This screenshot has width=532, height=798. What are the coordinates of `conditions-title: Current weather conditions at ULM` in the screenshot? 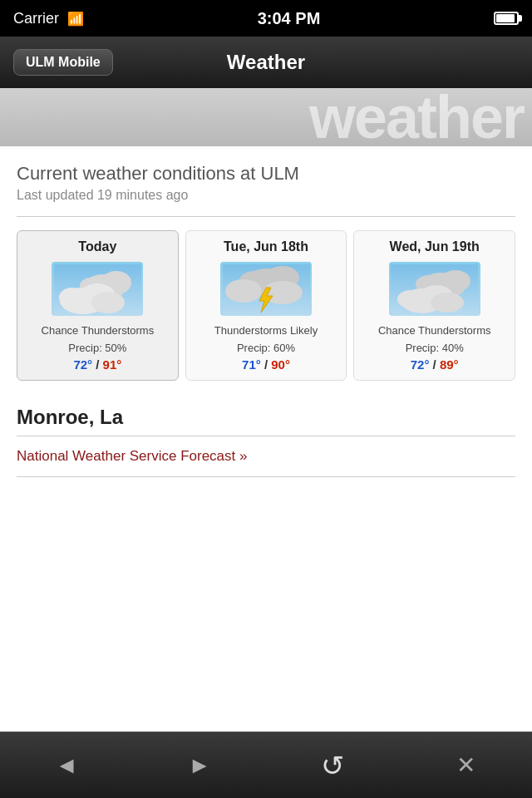 It's located at (266, 174).